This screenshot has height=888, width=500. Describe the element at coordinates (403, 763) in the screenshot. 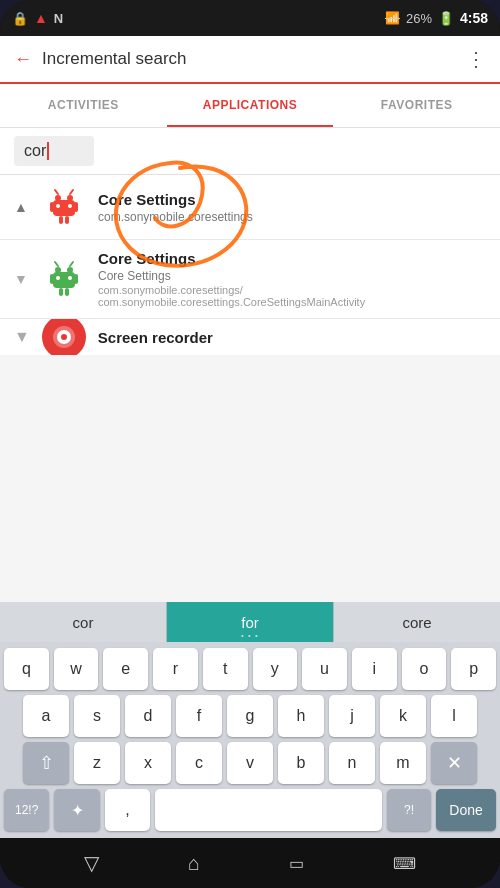

I see `key-m: m` at that location.